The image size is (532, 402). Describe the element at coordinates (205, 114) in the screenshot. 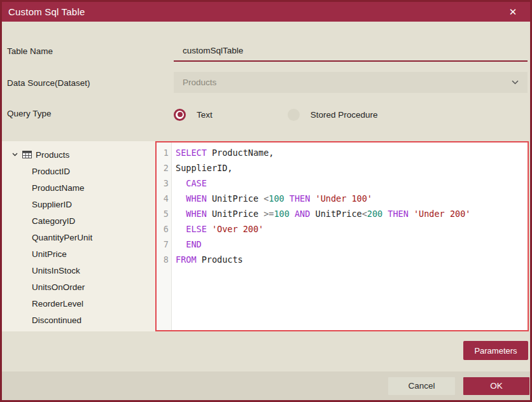

I see `radio-label: Text` at that location.